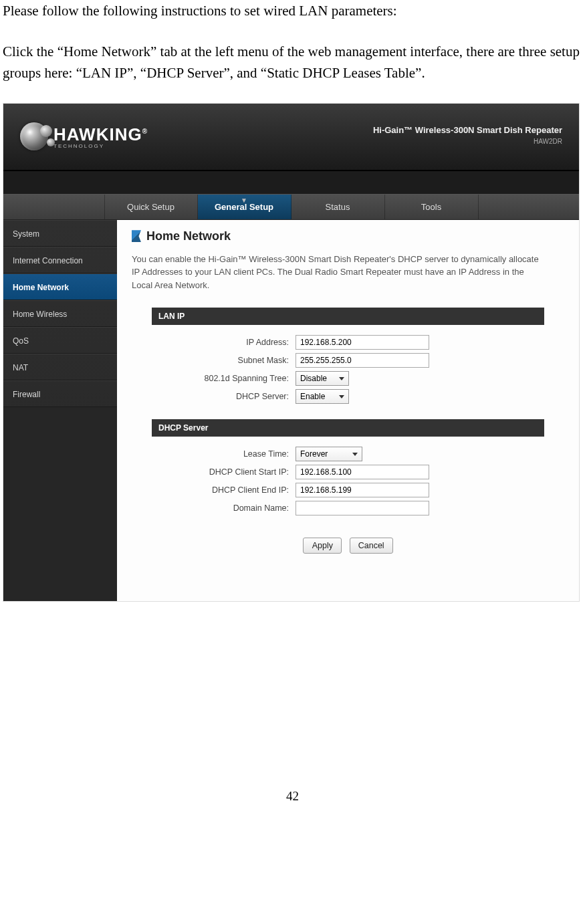 Image resolution: width=585 pixels, height=924 pixels. What do you see at coordinates (100, 134) in the screenshot?
I see `brand-name: HAWKING®` at bounding box center [100, 134].